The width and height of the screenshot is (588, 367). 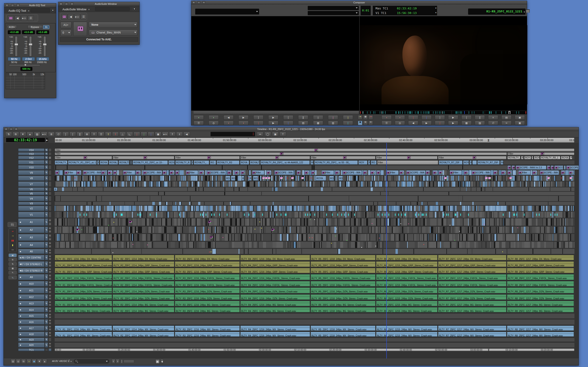 I want to click on track-header-V12: V12, so click(x=31, y=158).